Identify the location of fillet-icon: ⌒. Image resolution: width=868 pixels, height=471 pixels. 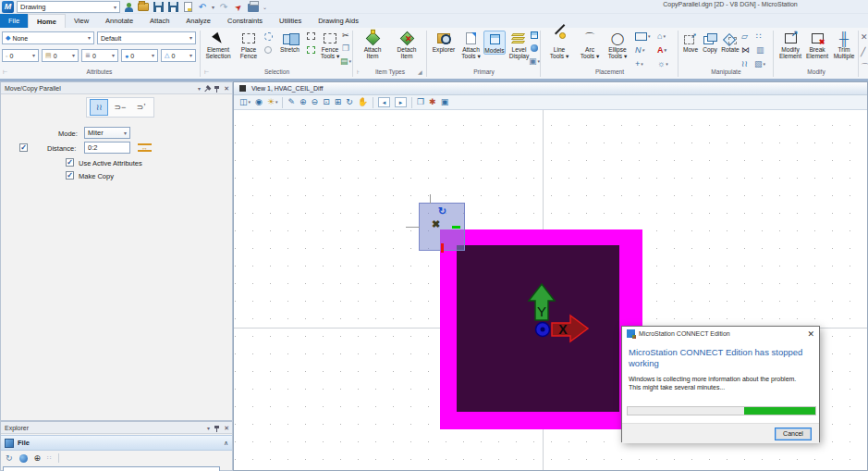
(864, 67).